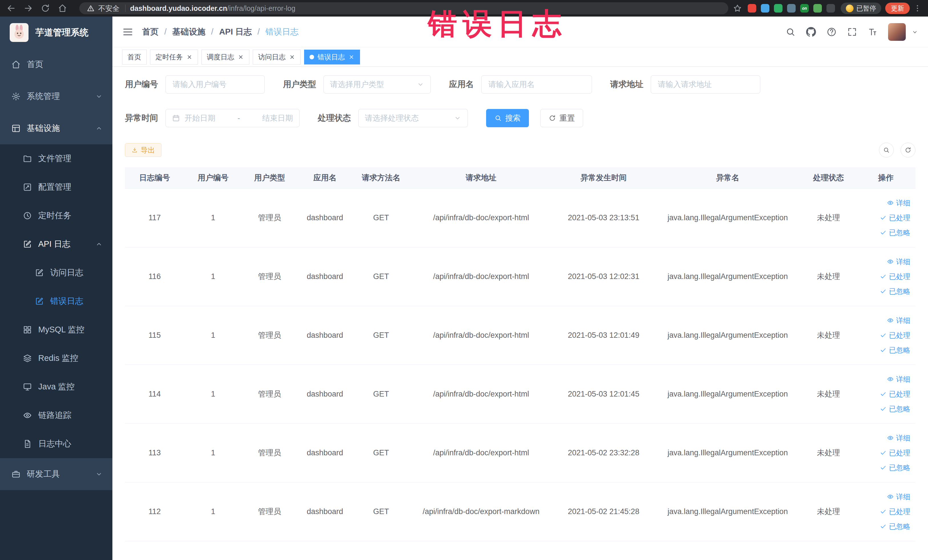 The image size is (928, 560). Describe the element at coordinates (28, 8) in the screenshot. I see `forward-icon` at that location.